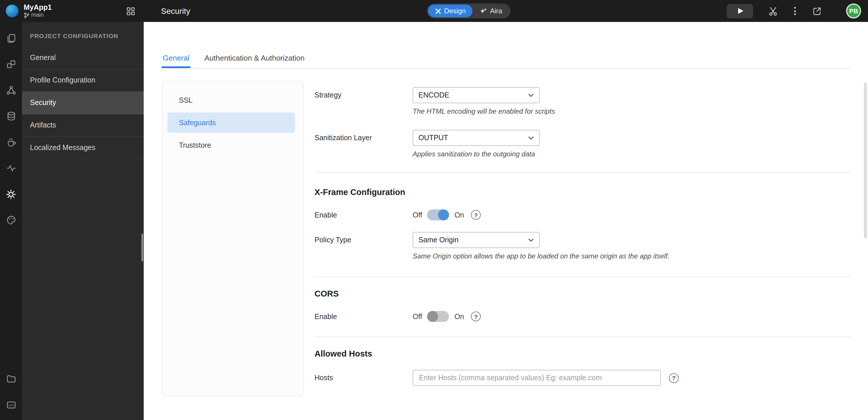 The image size is (868, 420). What do you see at coordinates (364, 378) in the screenshot?
I see `hosts-label: Hosts` at bounding box center [364, 378].